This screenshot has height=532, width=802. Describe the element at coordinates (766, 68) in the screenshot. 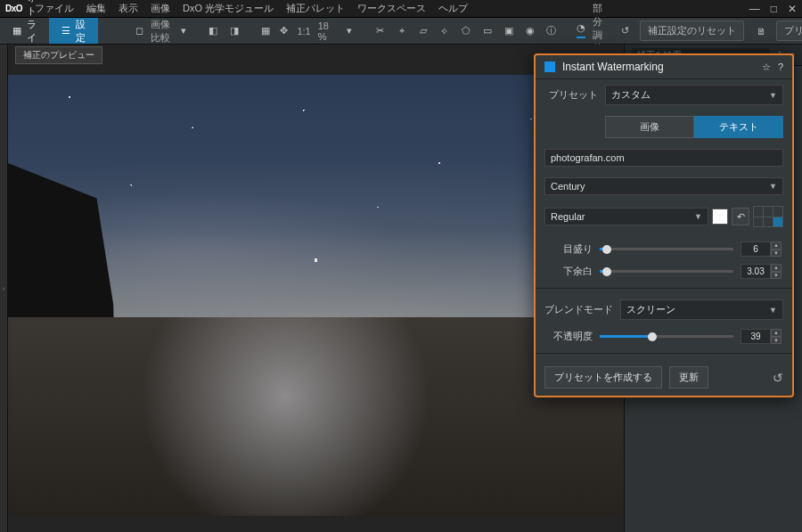

I see `panel-favorite-icon: ☆` at that location.